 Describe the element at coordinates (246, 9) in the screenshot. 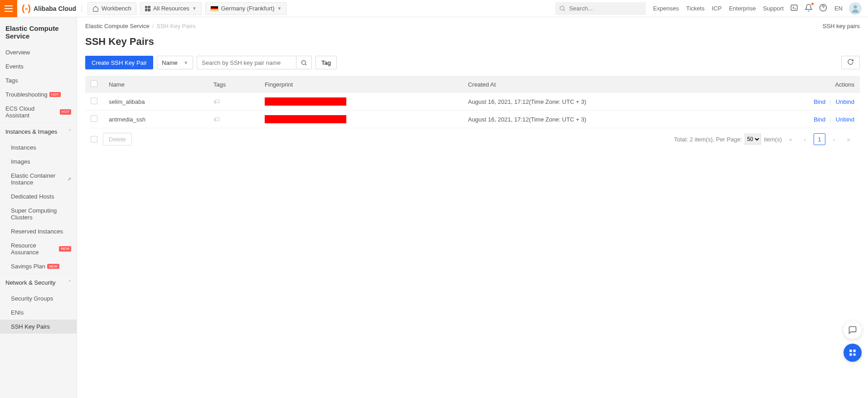

I see `region-dropdown: Germany (Frankfurt) ▼` at that location.